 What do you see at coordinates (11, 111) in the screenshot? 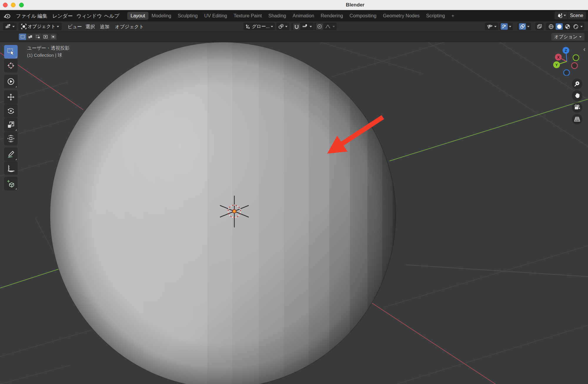
I see `rotate-tool-icon` at bounding box center [11, 111].